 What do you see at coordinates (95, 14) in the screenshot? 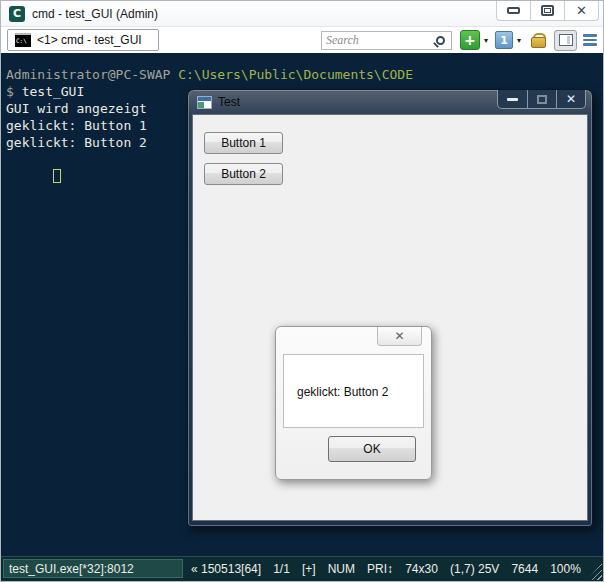
I see `window-title: cmd - test_GUI (Admin)` at bounding box center [95, 14].